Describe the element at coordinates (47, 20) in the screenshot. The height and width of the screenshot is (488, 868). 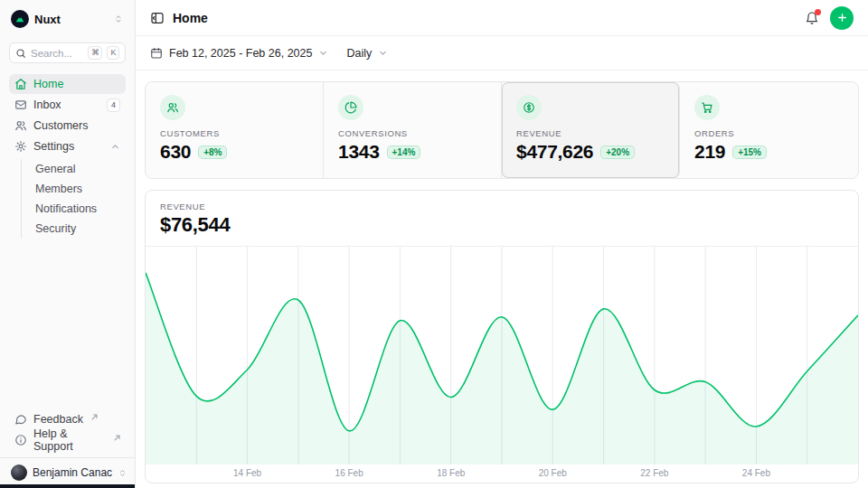
I see `workspace-name: Nuxt` at that location.